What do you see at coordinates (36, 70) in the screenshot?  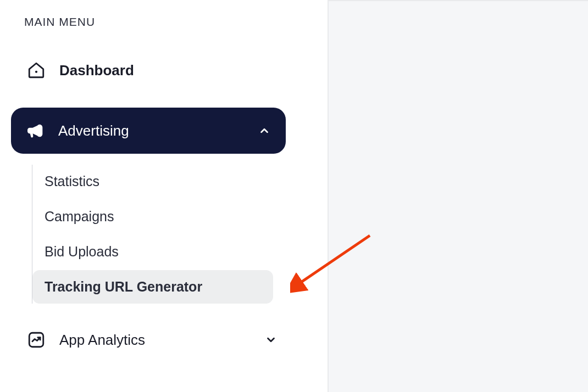 I see `home-icon` at bounding box center [36, 70].